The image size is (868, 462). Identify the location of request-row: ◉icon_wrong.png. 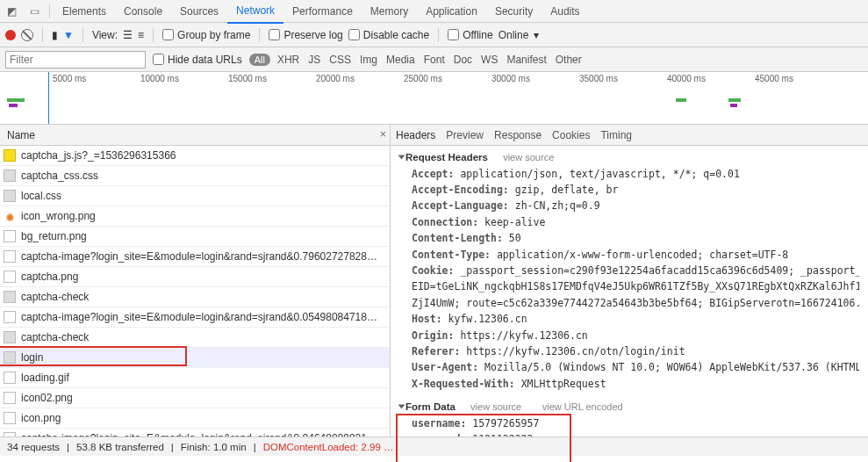
(195, 216).